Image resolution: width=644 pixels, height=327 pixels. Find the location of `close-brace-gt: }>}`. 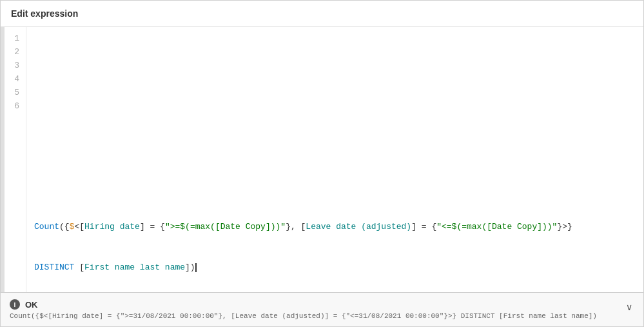

close-brace-gt: }>} is located at coordinates (565, 227).